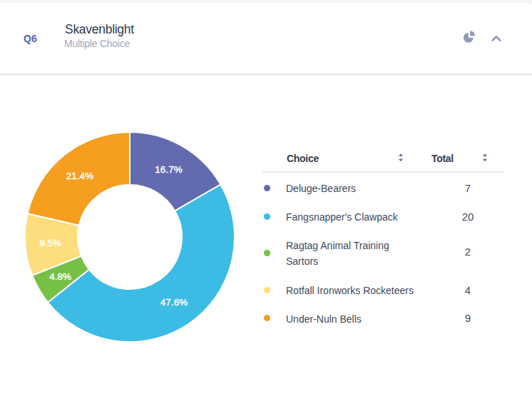 Image resolution: width=532 pixels, height=399 pixels. I want to click on svg-text: 16.7%, so click(168, 170).